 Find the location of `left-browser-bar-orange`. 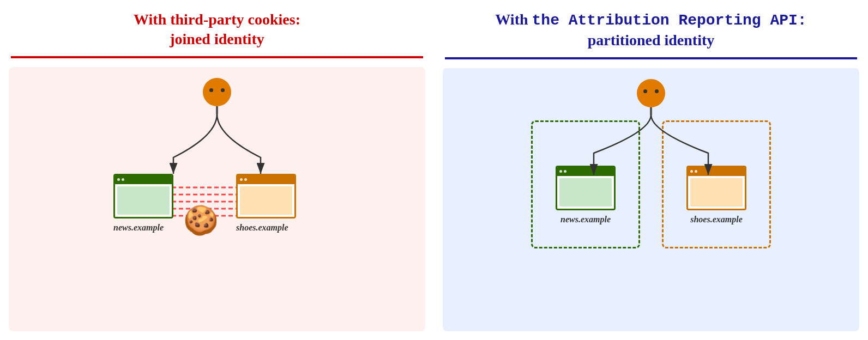

left-browser-bar-orange is located at coordinates (266, 180).